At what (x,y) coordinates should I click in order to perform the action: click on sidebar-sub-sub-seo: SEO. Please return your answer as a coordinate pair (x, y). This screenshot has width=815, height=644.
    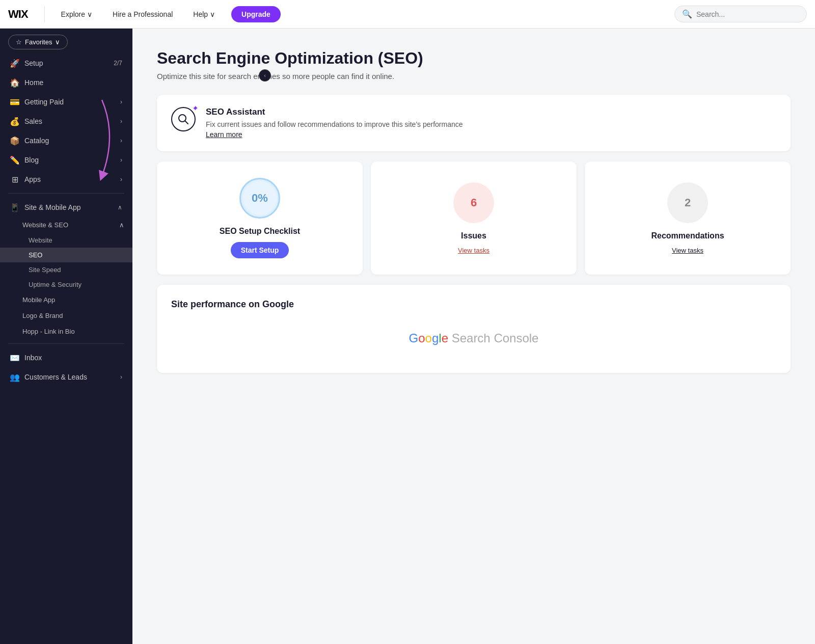
    Looking at the image, I should click on (66, 255).